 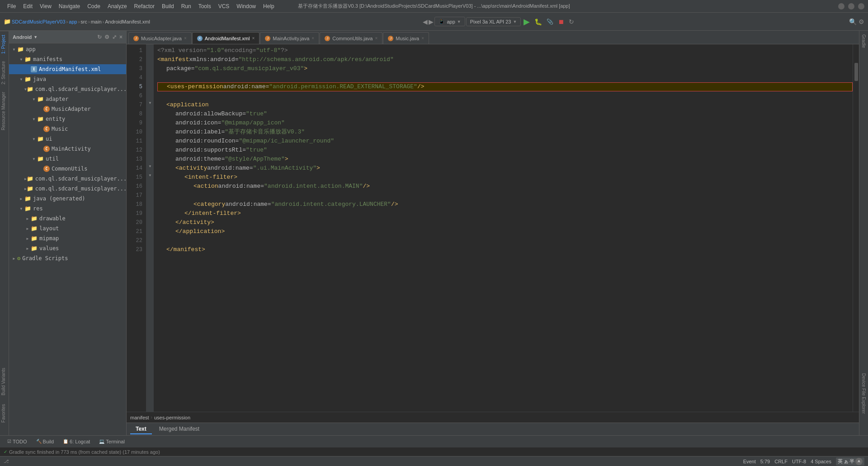 I want to click on tree-item-mipmap: ▶ 📁 mipmap, so click(x=68, y=238).